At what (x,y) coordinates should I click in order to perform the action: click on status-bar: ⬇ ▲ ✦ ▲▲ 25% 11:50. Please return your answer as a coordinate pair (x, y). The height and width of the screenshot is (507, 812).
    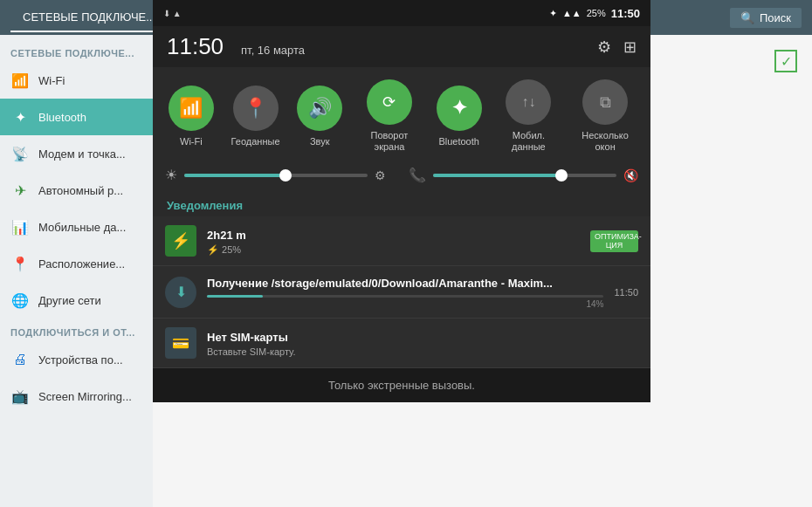
    Looking at the image, I should click on (402, 13).